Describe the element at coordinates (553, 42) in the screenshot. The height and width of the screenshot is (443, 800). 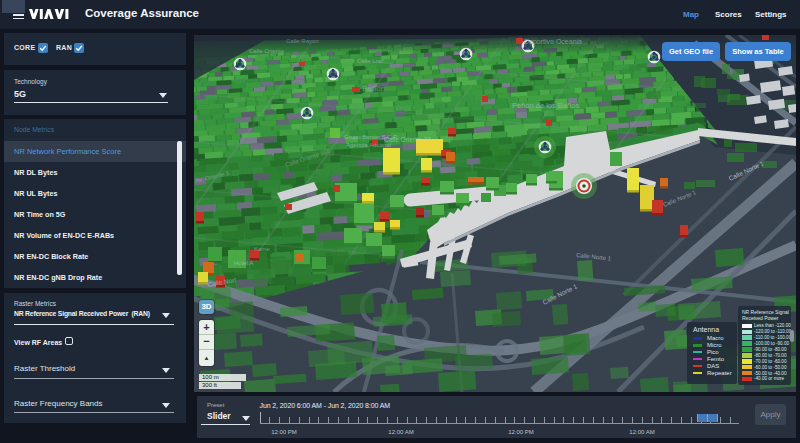
I see `svg-text: Deportivo Oceania` at that location.